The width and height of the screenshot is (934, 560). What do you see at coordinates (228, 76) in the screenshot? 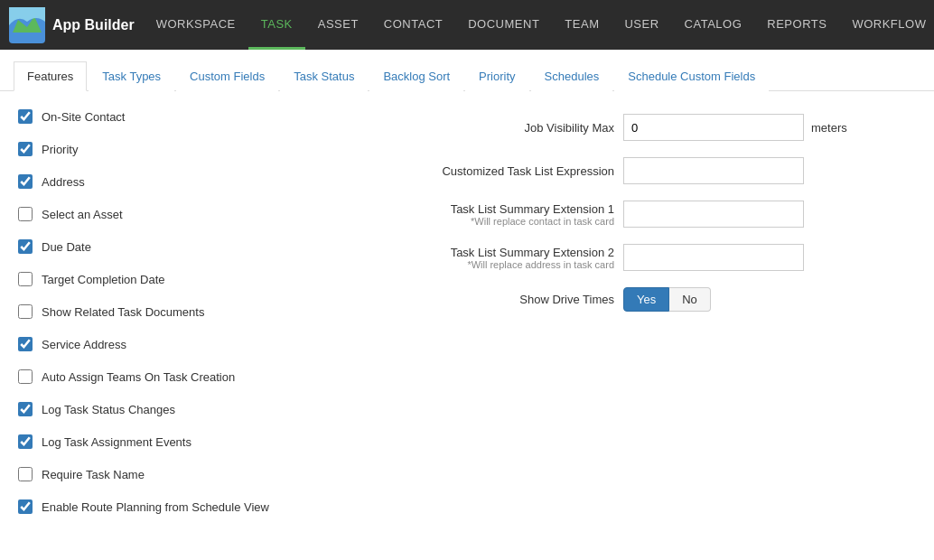
I see `tab-custom-fields: Custom Fields` at bounding box center [228, 76].